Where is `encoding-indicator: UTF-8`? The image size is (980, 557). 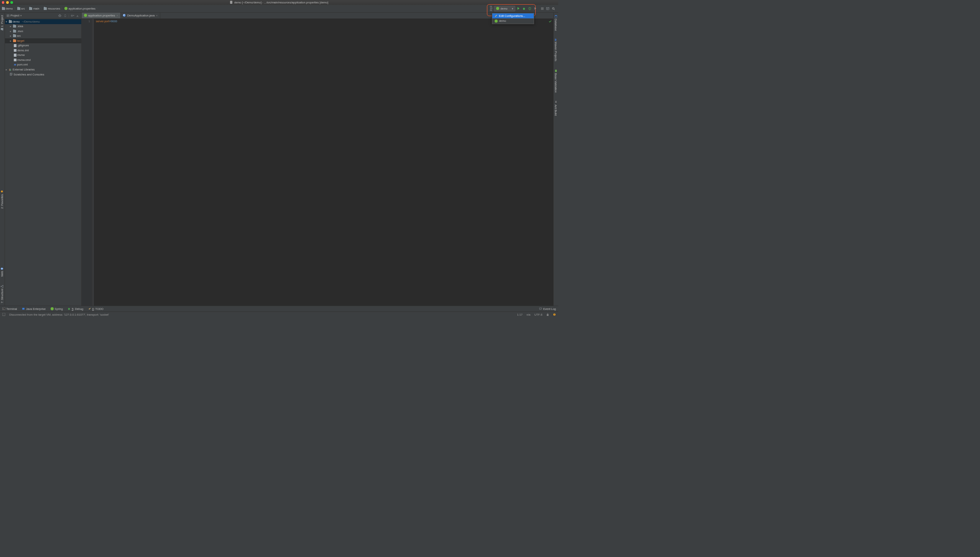 encoding-indicator: UTF-8 is located at coordinates (538, 315).